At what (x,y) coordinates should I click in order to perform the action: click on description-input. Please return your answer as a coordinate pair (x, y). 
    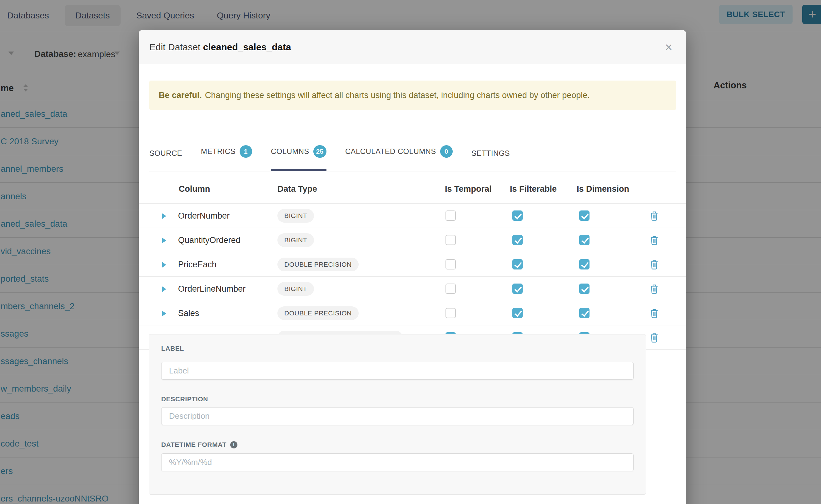
    Looking at the image, I should click on (397, 416).